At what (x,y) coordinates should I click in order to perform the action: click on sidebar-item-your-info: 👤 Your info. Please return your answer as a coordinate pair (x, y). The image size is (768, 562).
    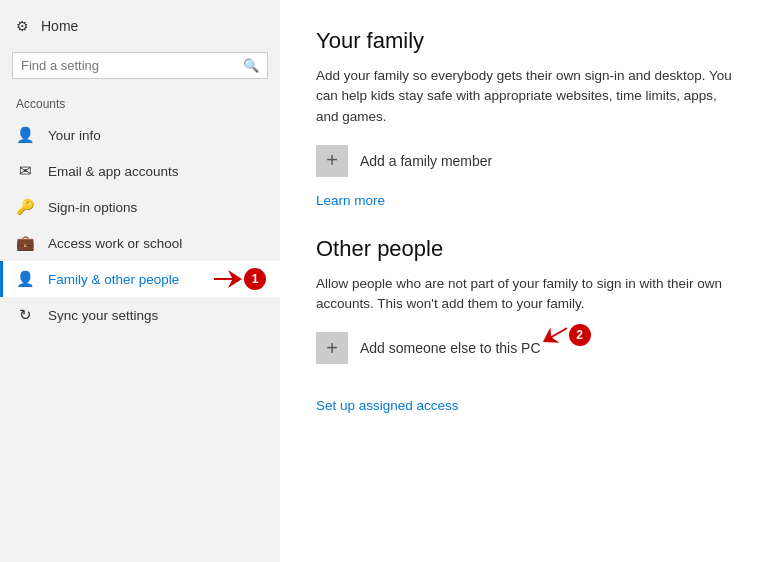
    Looking at the image, I should click on (140, 135).